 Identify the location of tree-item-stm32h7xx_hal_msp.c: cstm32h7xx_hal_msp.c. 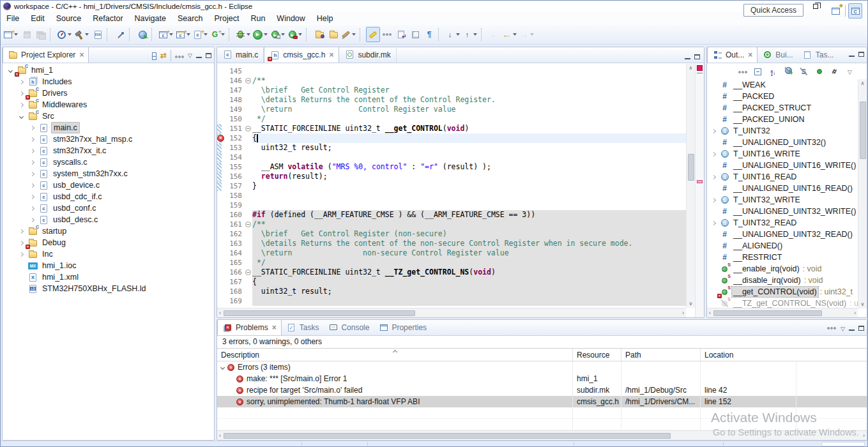
(107, 139).